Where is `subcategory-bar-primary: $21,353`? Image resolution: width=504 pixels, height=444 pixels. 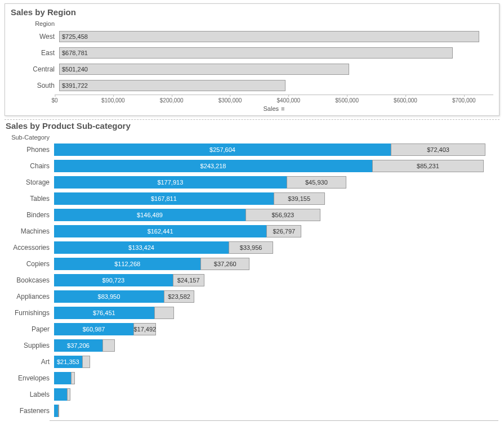 subcategory-bar-primary: $21,353 is located at coordinates (68, 362).